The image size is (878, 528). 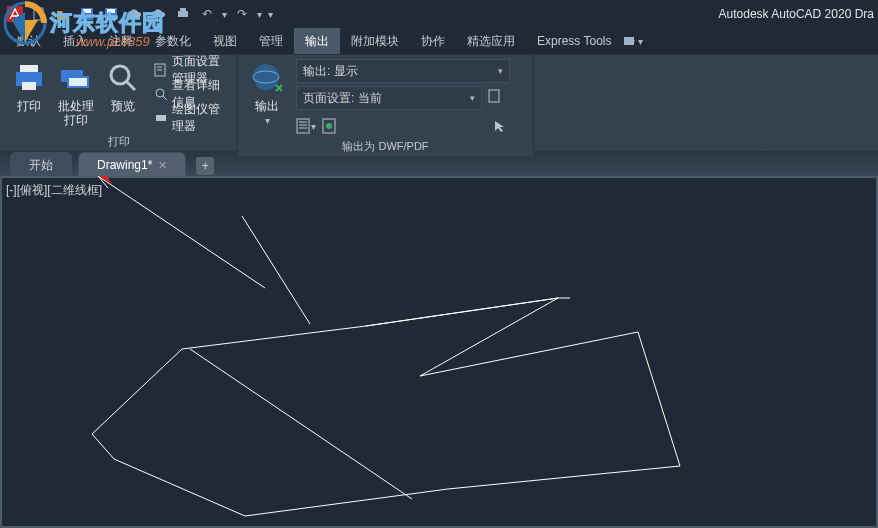 What do you see at coordinates (161, 118) in the screenshot?
I see `plotter-icon` at bounding box center [161, 118].